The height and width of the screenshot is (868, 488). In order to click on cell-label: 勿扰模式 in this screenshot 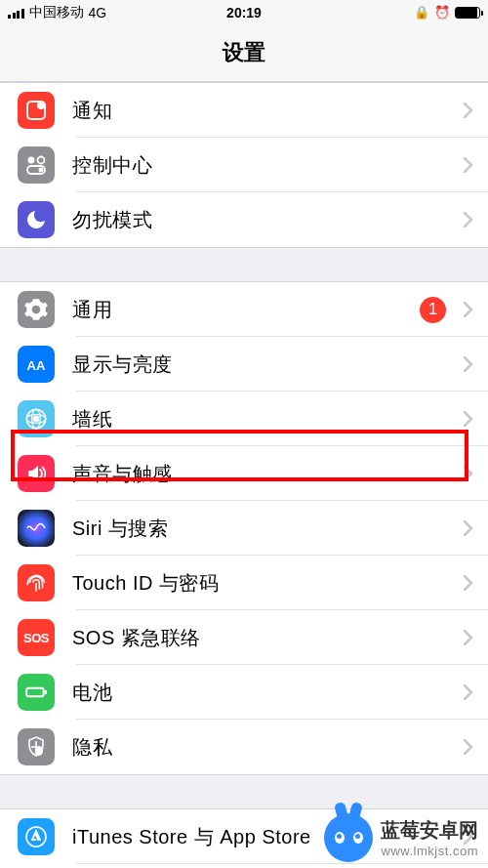, I will do `click(264, 221)`.